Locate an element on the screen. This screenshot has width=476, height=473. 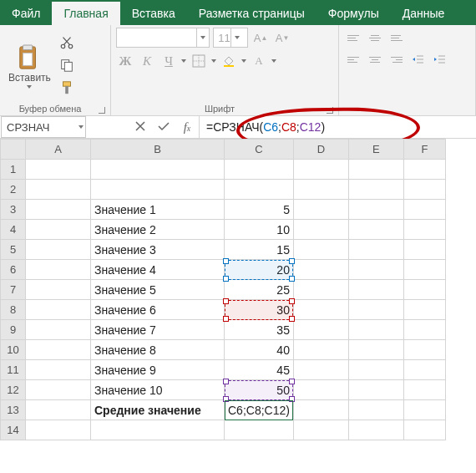
formula-input: =СРЗНАЧ(C6;C8;C12) is located at coordinates (337, 127).